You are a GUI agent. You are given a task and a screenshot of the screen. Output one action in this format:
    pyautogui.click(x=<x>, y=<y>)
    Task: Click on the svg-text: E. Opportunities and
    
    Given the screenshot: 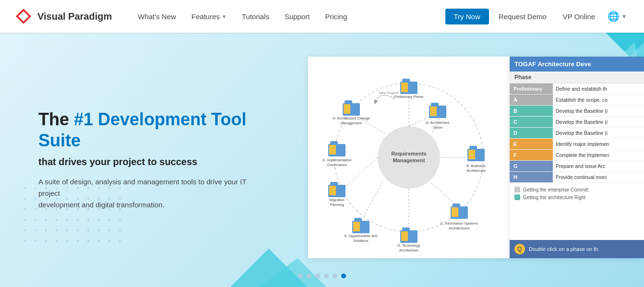 What is the action you would take?
    pyautogui.click(x=361, y=236)
    